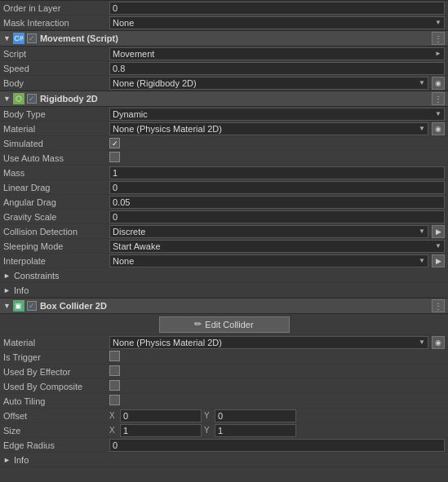 Image resolution: width=448 pixels, height=482 pixels. What do you see at coordinates (32, 99) in the screenshot?
I see `rigidbody-enabled-checkbox` at bounding box center [32, 99].